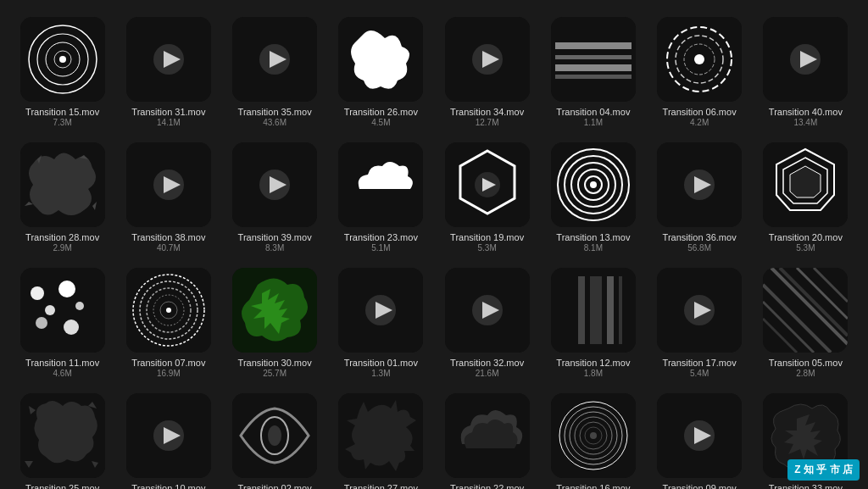 This screenshot has width=868, height=489. What do you see at coordinates (168, 486) in the screenshot?
I see `item-name: Transition 10.mov` at bounding box center [168, 486].